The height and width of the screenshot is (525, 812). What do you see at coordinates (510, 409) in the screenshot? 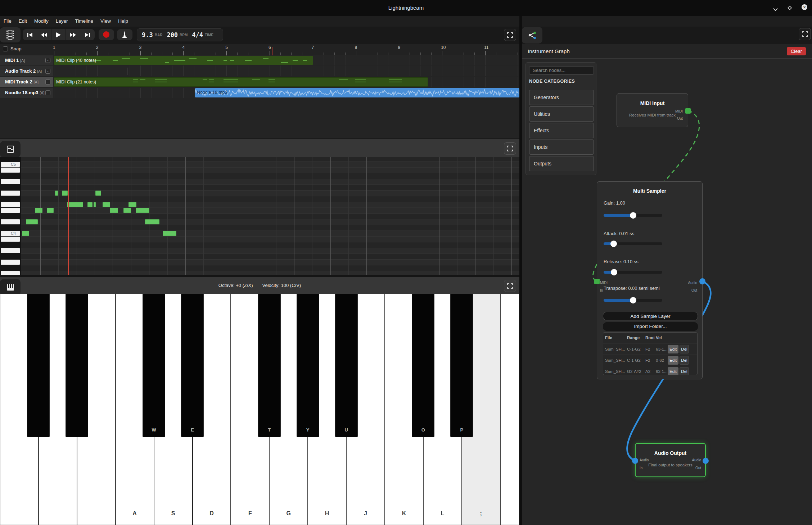
I see `white-key` at bounding box center [510, 409].